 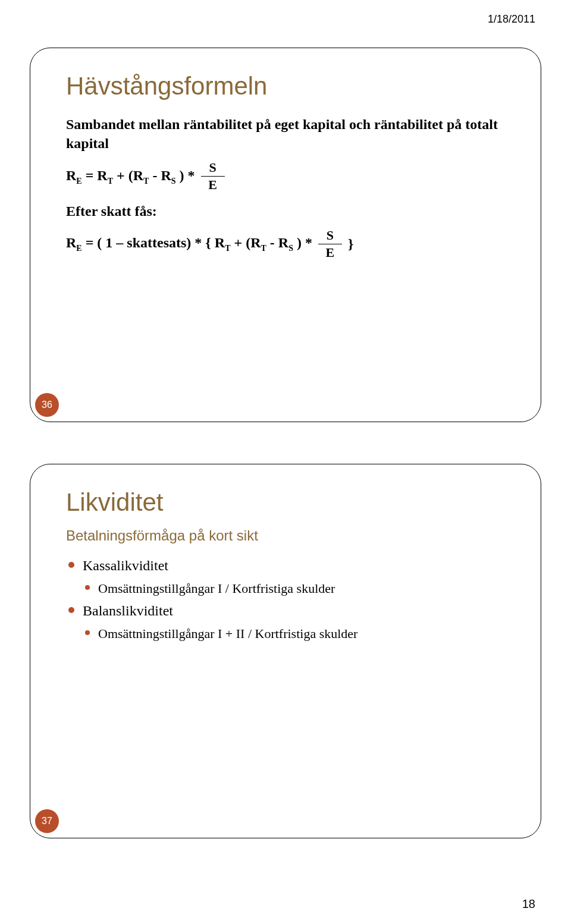 What do you see at coordinates (174, 181) in the screenshot?
I see `f1-rs-sub: S` at bounding box center [174, 181].